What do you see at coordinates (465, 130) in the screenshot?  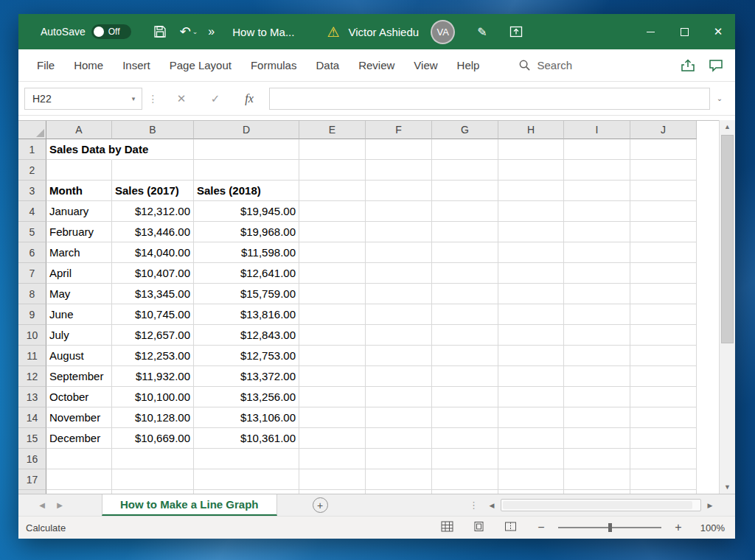 I see `column-header-G: G` at bounding box center [465, 130].